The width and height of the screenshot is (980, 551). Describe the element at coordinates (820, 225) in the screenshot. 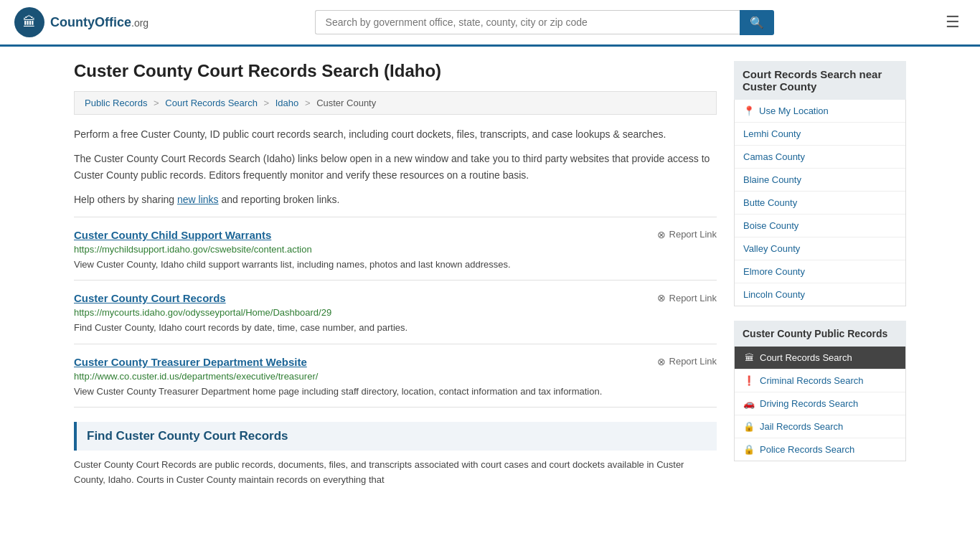

I see `nearby-county-link: Boise County` at that location.